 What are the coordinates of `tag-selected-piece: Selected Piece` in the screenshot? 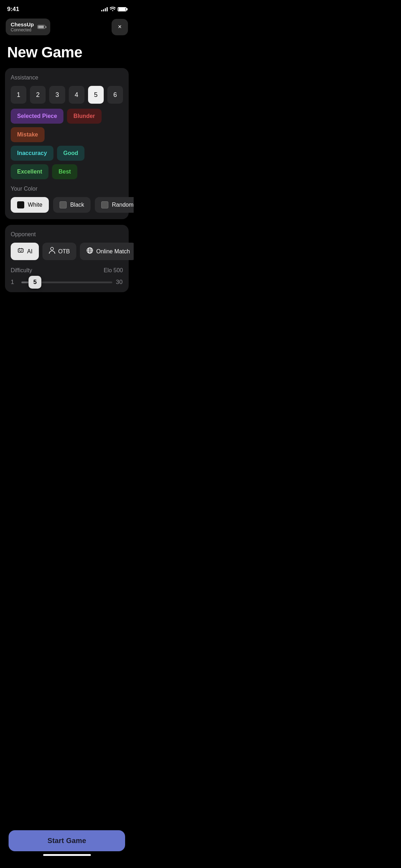 It's located at (37, 116).